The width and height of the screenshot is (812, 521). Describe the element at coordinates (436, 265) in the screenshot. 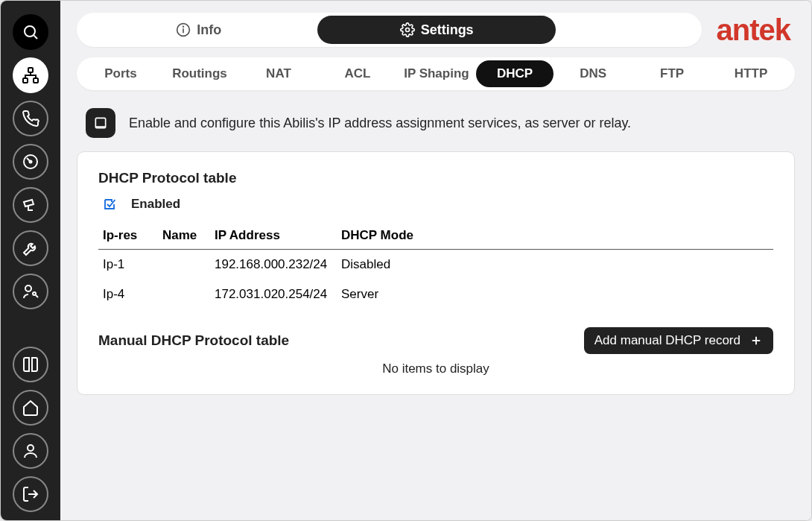

I see `table-row: Ip-1 192.168.000.232/24 Disabled` at that location.